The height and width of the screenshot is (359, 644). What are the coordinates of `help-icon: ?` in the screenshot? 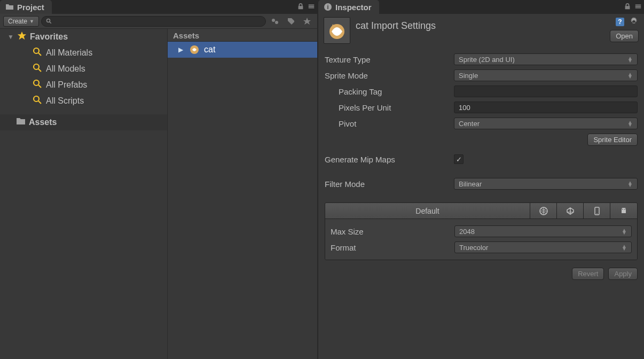 It's located at (620, 22).